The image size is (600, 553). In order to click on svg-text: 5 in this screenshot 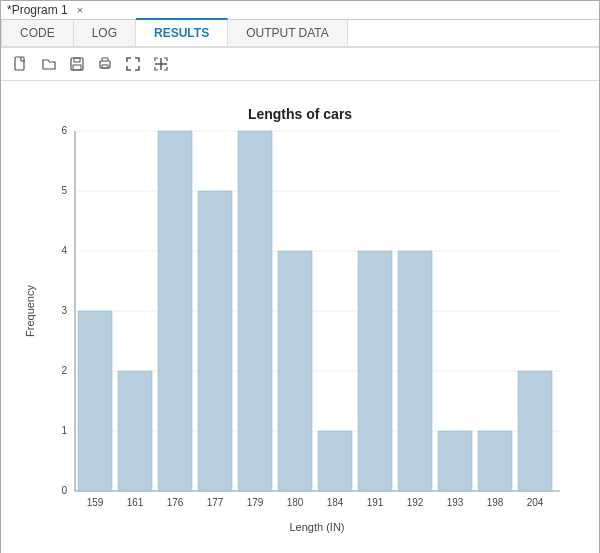, I will do `click(64, 190)`.